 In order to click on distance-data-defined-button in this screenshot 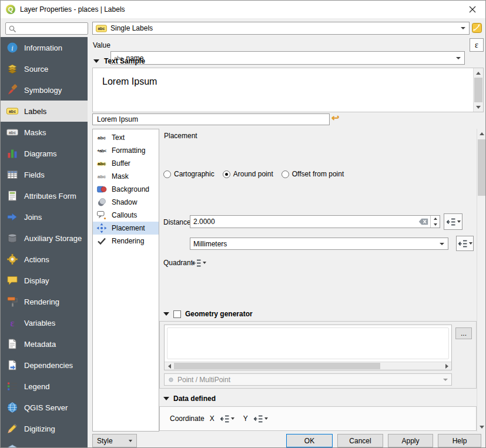, I will do `click(453, 222)`.